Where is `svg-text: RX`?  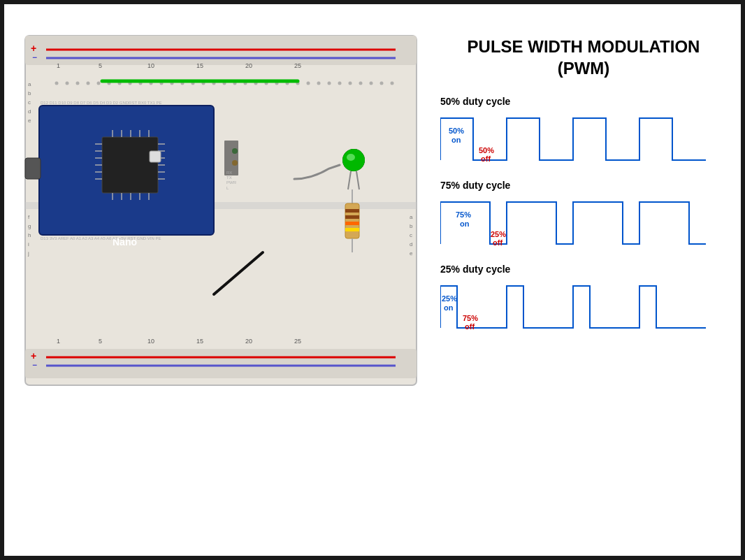
svg-text: RX is located at coordinates (229, 173).